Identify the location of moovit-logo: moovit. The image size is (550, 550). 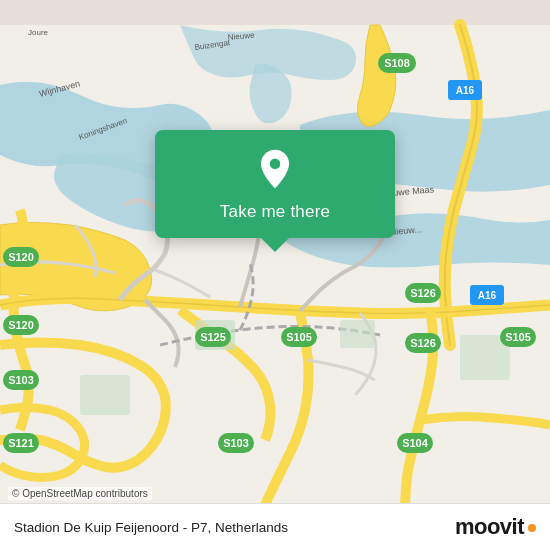
(496, 527).